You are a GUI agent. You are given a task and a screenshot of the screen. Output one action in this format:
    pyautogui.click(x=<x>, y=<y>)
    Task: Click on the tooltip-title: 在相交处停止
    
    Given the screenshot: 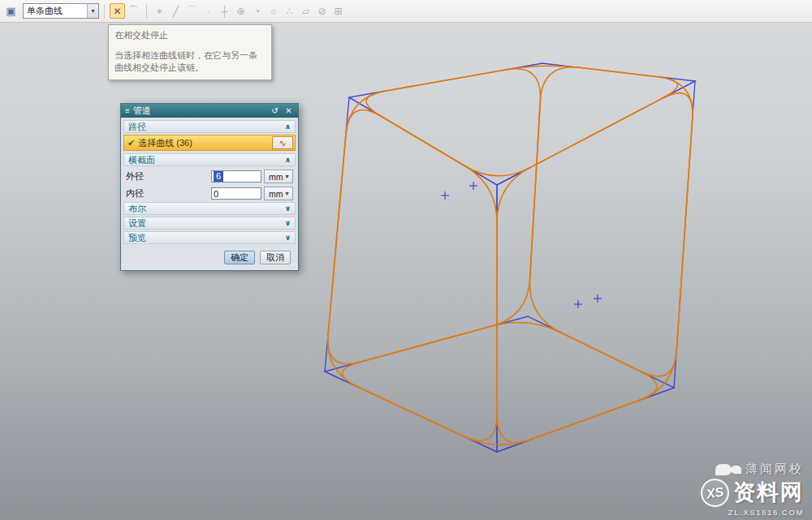 What is the action you would take?
    pyautogui.click(x=190, y=36)
    